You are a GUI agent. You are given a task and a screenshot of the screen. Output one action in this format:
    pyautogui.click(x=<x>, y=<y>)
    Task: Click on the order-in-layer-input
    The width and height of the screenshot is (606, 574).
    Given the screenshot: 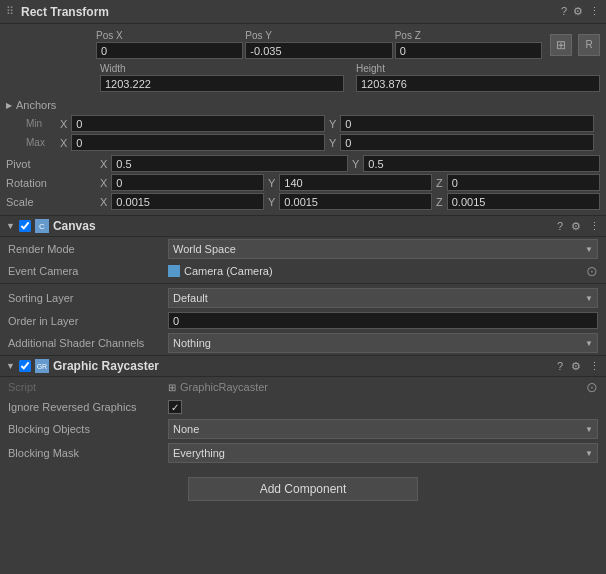 What is the action you would take?
    pyautogui.click(x=383, y=320)
    